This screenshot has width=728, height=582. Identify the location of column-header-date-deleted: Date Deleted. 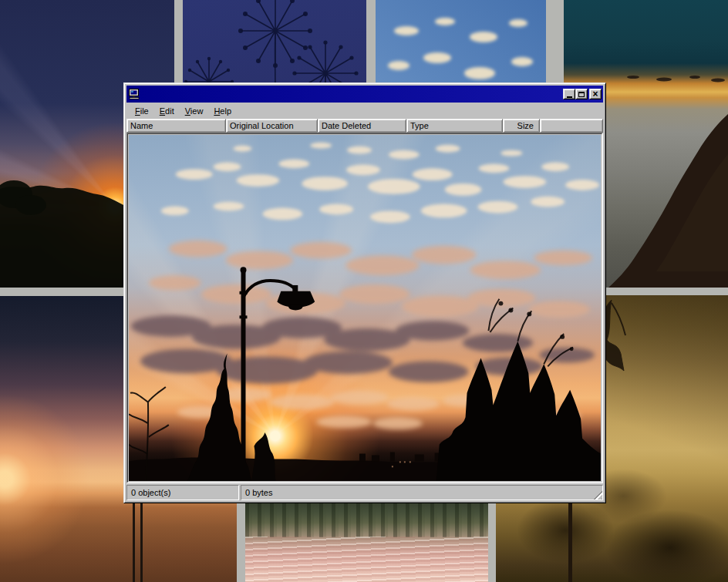
(362, 126).